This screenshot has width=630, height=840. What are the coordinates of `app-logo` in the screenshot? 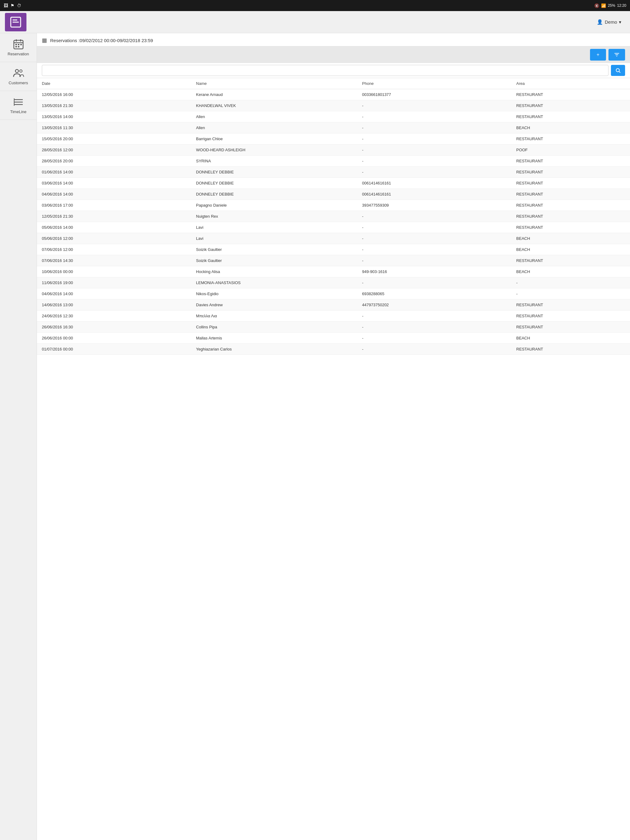 It's located at (16, 22).